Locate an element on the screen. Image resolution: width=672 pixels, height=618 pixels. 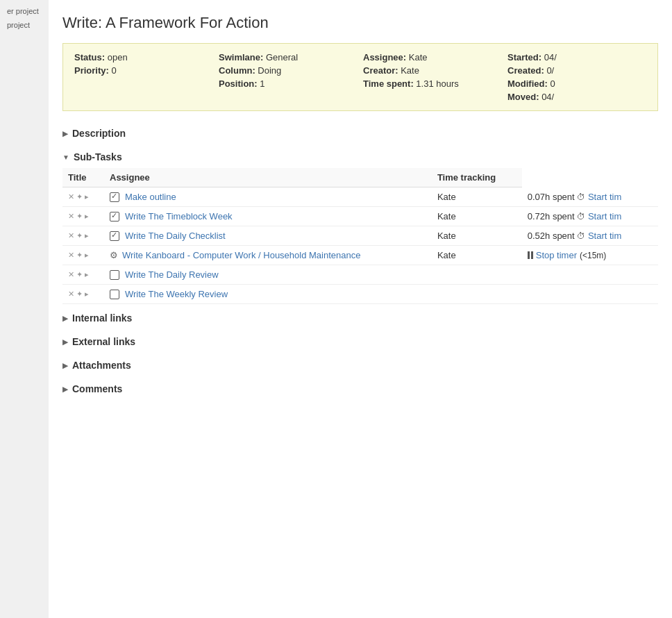
time-spent-2: 0.52h spent is located at coordinates (553, 236).